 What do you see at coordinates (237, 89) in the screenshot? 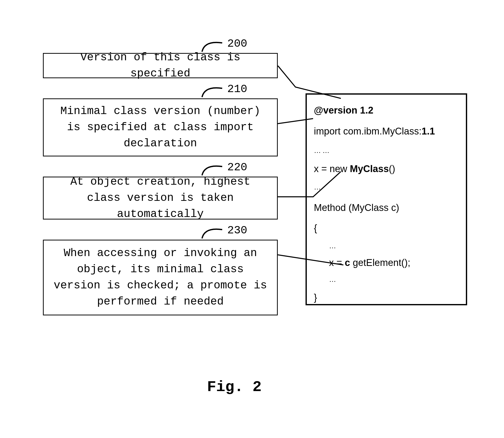
I see `ref-label-210: 210` at bounding box center [237, 89].